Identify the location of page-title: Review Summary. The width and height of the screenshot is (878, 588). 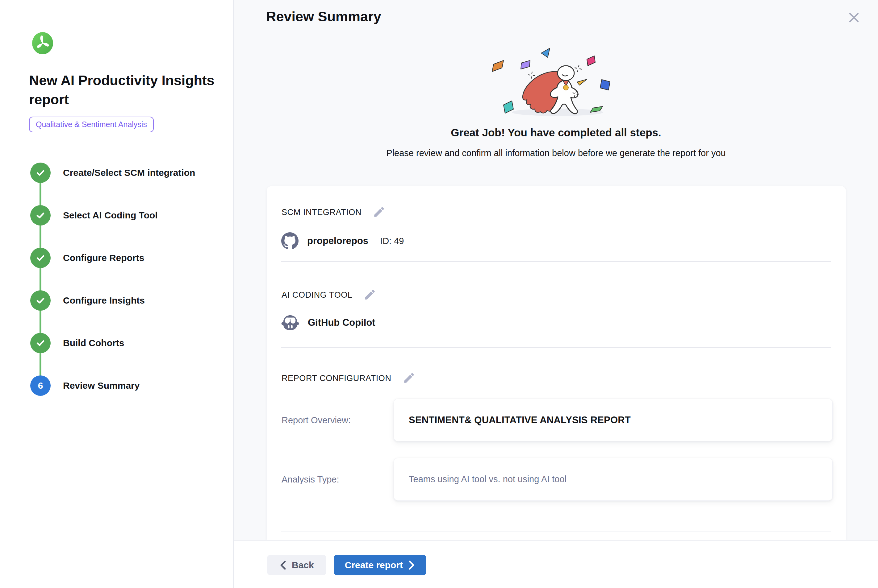
(323, 16).